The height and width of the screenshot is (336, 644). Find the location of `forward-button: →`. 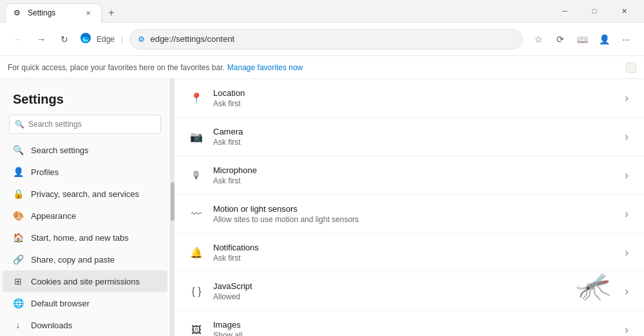

forward-button: → is located at coordinates (41, 39).